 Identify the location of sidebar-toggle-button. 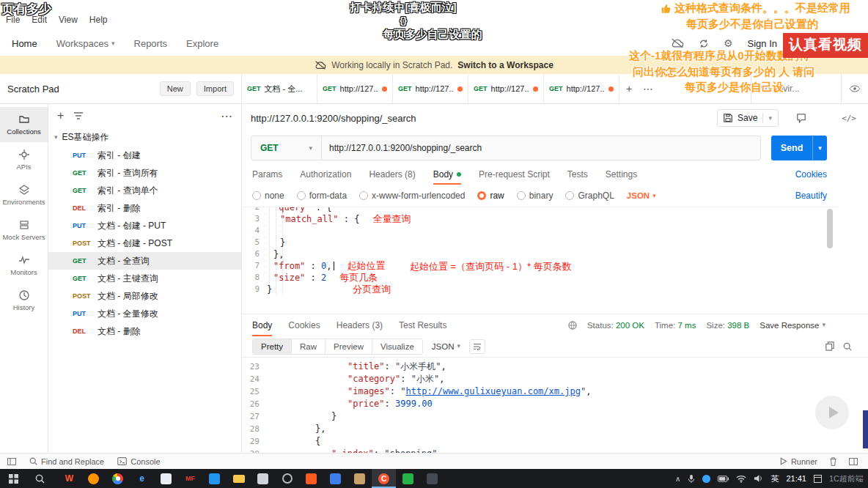
(12, 462).